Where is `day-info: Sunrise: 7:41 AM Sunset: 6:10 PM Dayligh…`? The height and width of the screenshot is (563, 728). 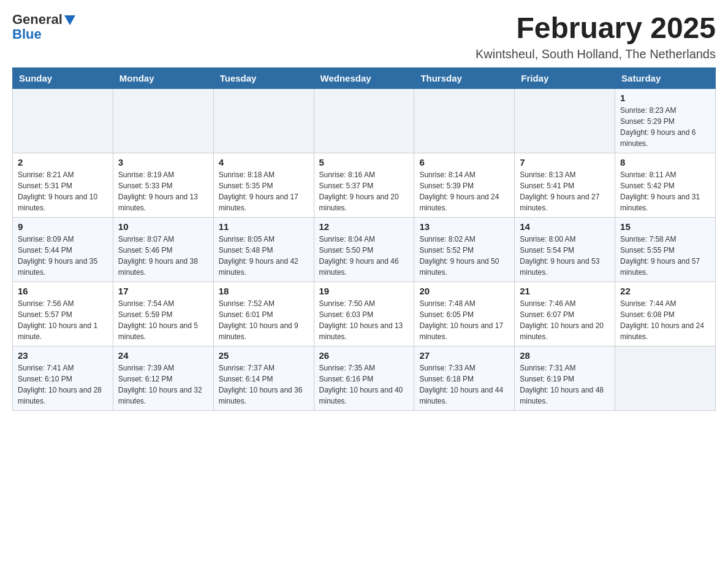
day-info: Sunrise: 7:41 AM Sunset: 6:10 PM Dayligh… is located at coordinates (63, 385).